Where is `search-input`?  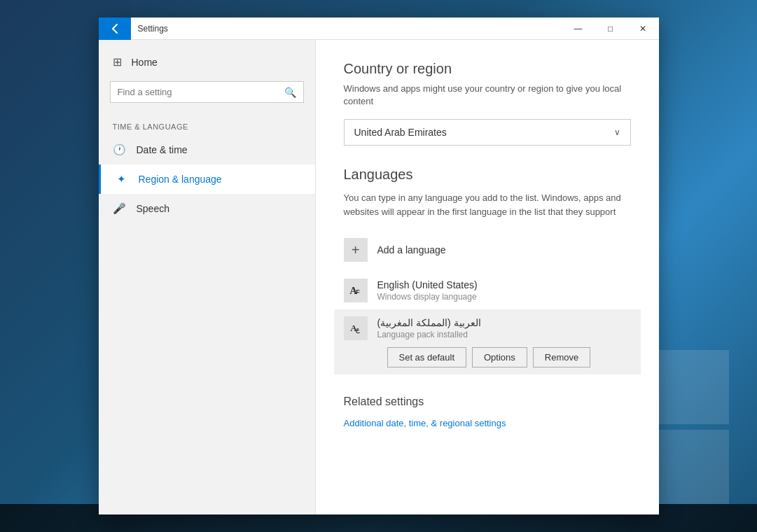
search-input is located at coordinates (194, 92).